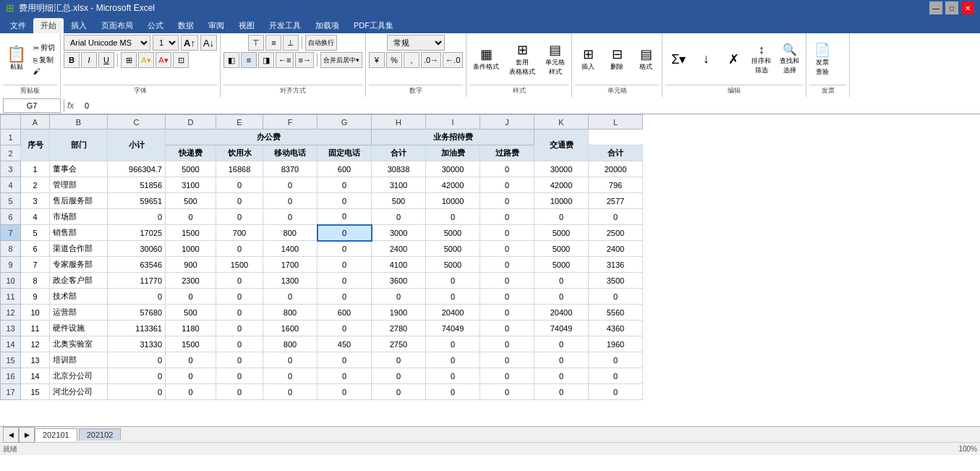  What do you see at coordinates (35, 201) in the screenshot?
I see `cell-A5: 3` at bounding box center [35, 201].